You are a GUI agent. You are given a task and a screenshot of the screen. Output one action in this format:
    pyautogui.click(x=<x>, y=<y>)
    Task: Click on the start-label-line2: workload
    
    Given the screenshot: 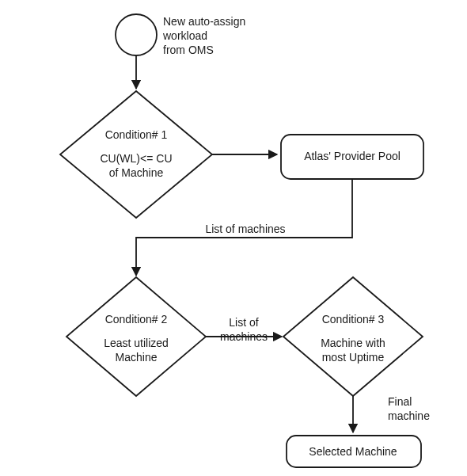 What is the action you would take?
    pyautogui.click(x=185, y=36)
    